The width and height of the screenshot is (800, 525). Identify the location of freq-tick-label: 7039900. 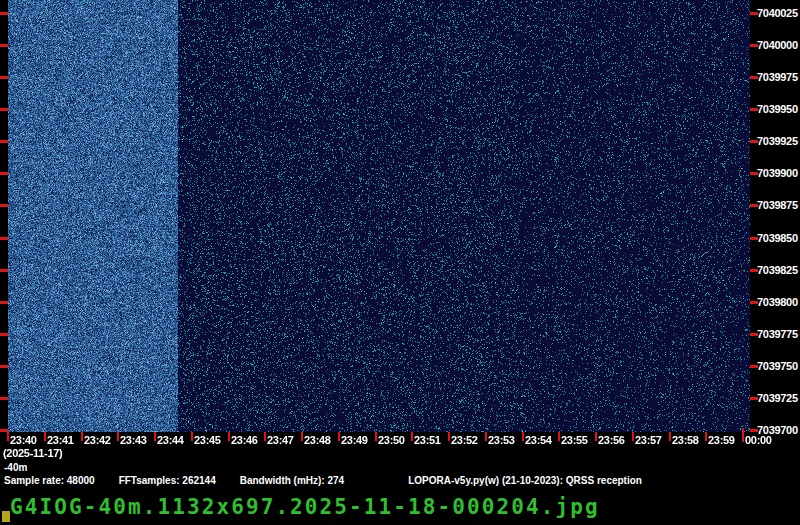
(778, 173).